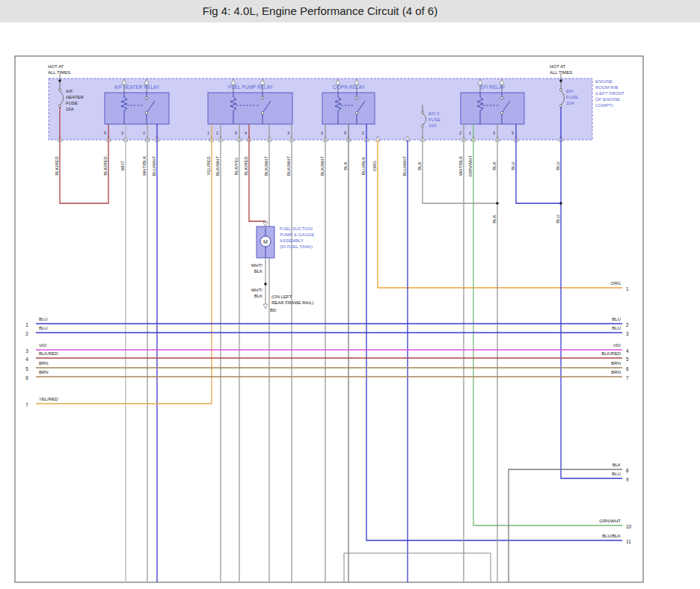 This screenshot has height=589, width=700. I want to click on row-num-right: 9, so click(627, 480).